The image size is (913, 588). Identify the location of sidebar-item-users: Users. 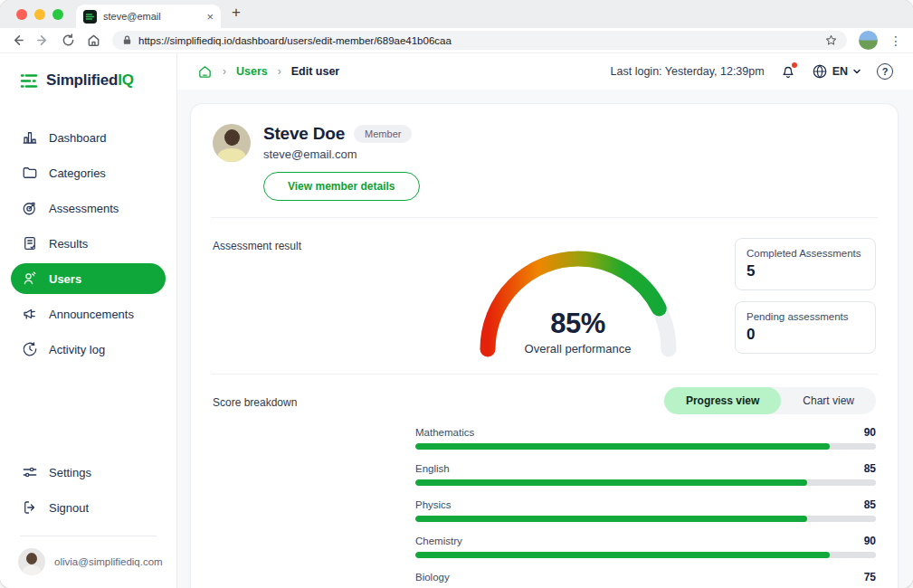
(89, 279).